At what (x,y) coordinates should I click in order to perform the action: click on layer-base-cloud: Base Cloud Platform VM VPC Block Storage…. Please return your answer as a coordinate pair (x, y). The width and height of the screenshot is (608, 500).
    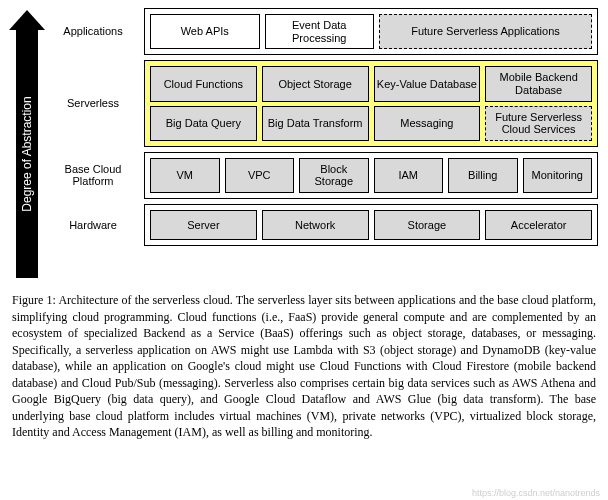
    Looking at the image, I should click on (324, 176).